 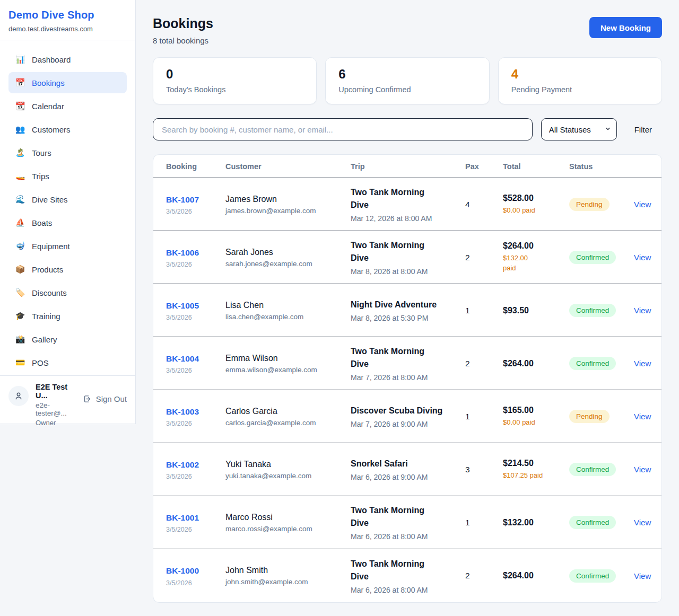 I want to click on user-role: Owner, so click(x=56, y=423).